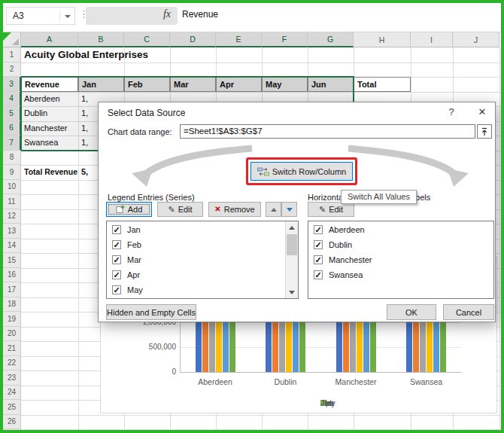 This screenshot has height=433, width=504. What do you see at coordinates (12, 231) in the screenshot?
I see `row-header-13: 13` at bounding box center [12, 231].